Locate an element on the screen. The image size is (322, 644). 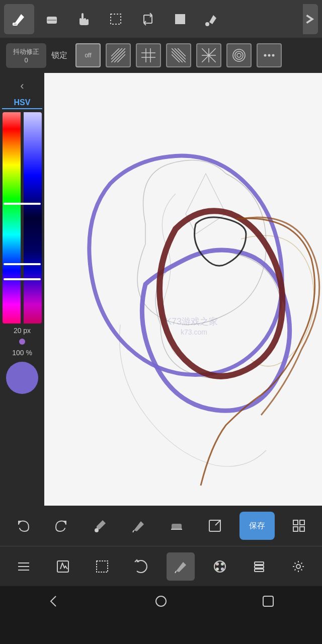
pencil2-button is located at coordinates (138, 526).